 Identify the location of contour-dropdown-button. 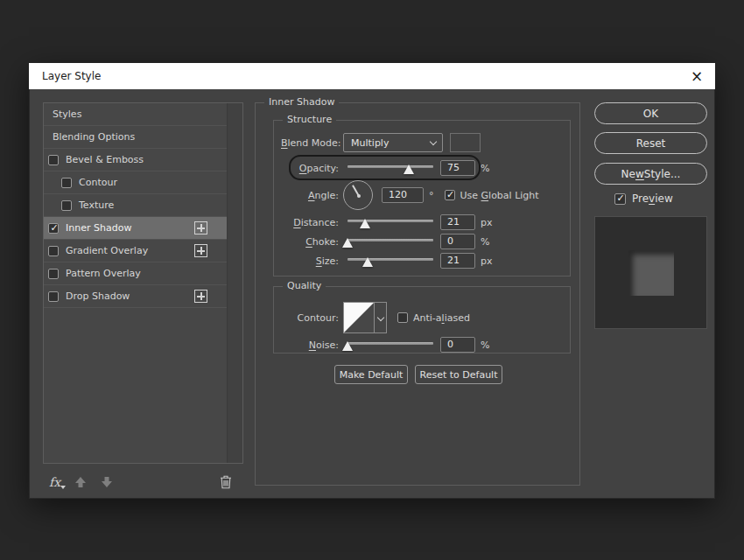
(380, 318).